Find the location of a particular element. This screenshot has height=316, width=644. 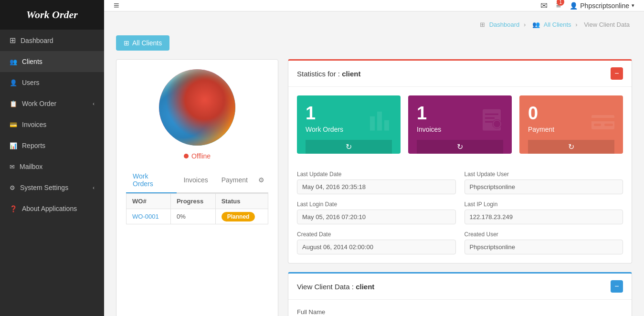

form-group-full-name: Full Name is located at coordinates (460, 312).